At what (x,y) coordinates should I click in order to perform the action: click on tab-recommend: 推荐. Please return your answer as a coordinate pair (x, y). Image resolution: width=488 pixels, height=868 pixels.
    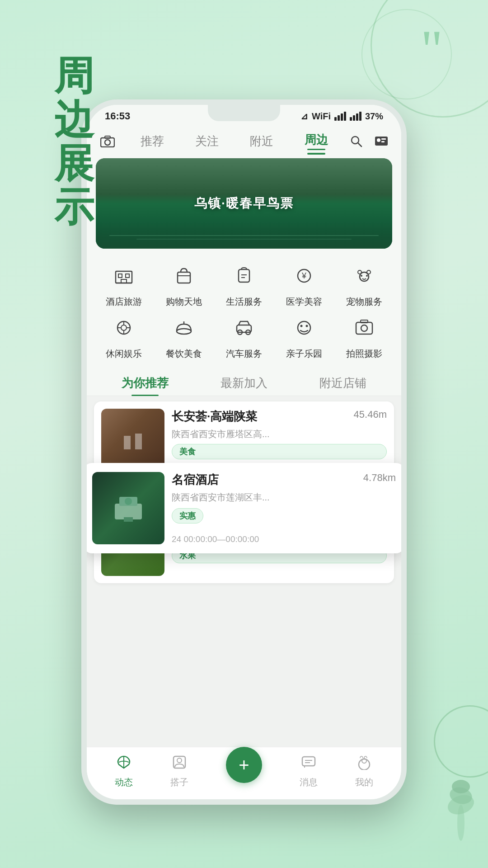
    Looking at the image, I should click on (152, 141).